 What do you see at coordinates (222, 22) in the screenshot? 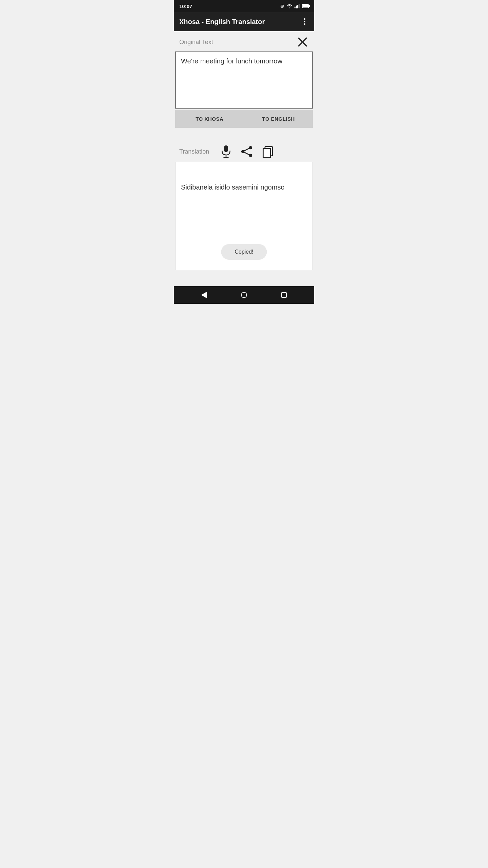
I see `app-title: Xhosa - English Translator` at bounding box center [222, 22].